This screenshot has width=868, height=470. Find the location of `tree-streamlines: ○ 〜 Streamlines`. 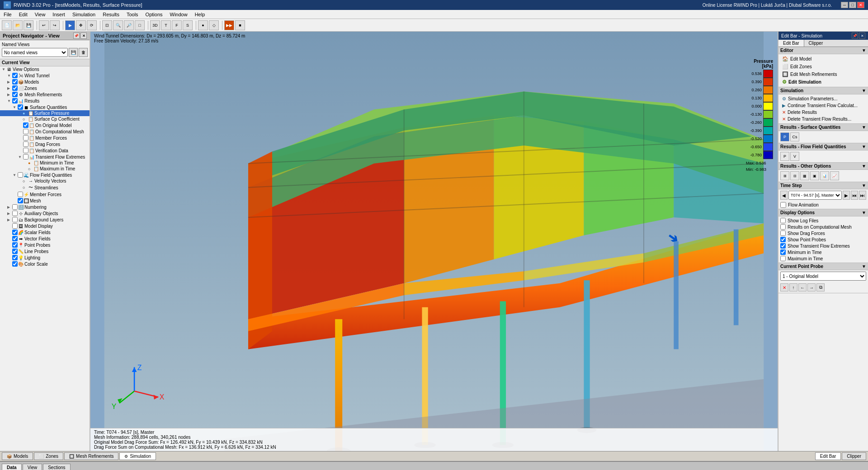

tree-streamlines: ○ 〜 Streamlines is located at coordinates (45, 188).